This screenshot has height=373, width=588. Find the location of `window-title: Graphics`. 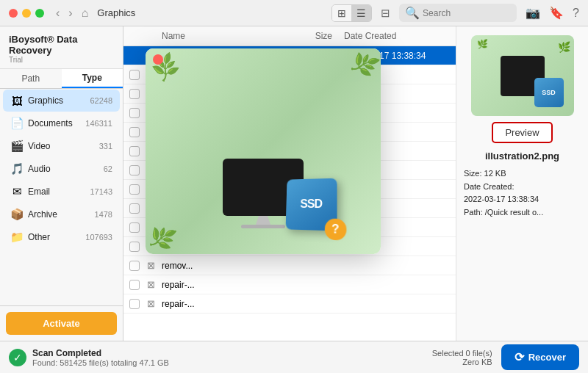

window-title: Graphics is located at coordinates (116, 13).